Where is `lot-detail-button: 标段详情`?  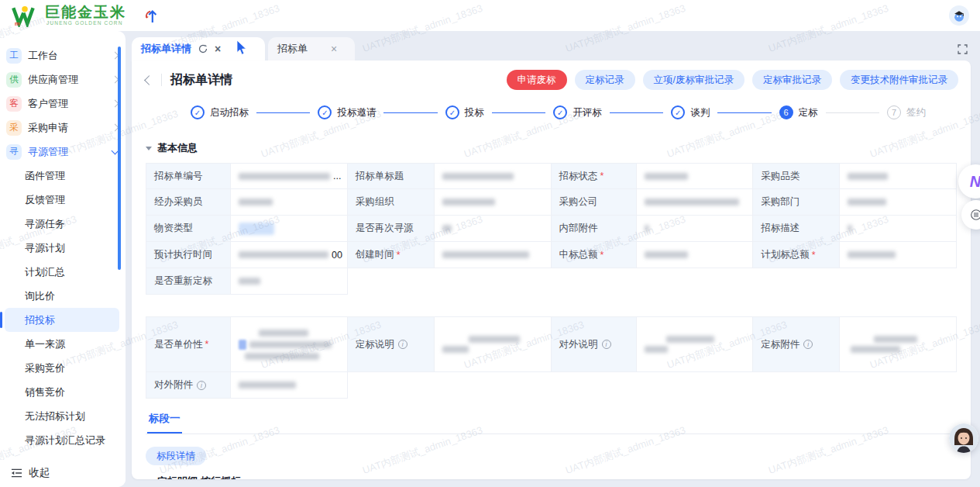
lot-detail-button: 标段详情 is located at coordinates (176, 456).